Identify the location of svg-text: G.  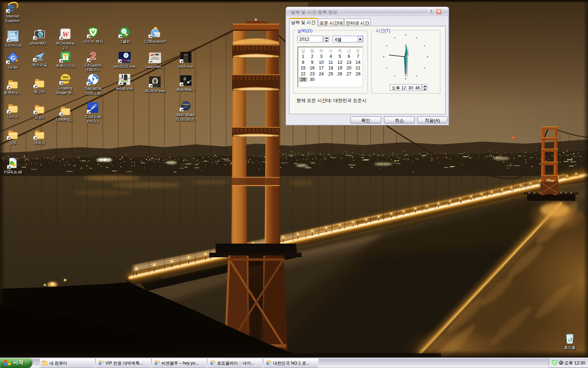
(13, 58).